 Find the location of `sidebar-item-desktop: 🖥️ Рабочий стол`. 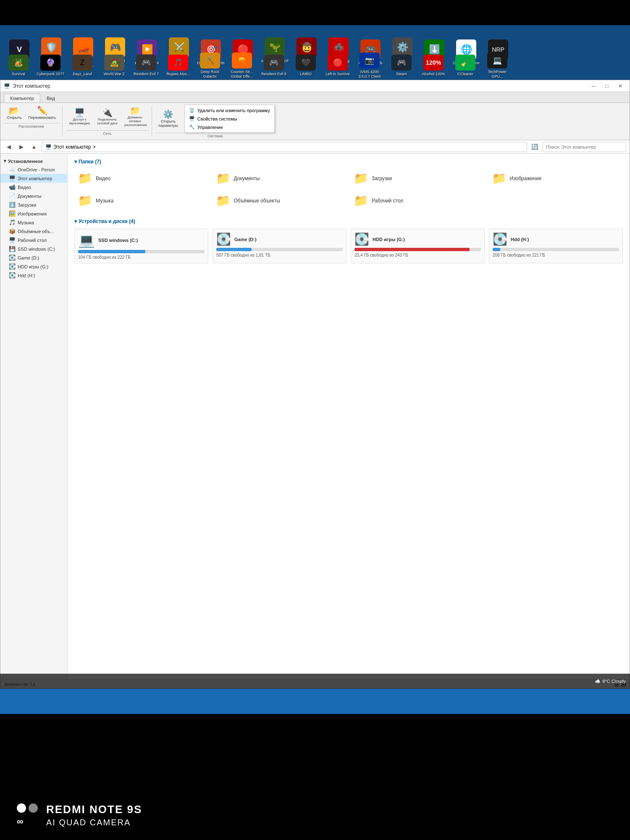

sidebar-item-desktop: 🖥️ Рабочий стол is located at coordinates (34, 240).